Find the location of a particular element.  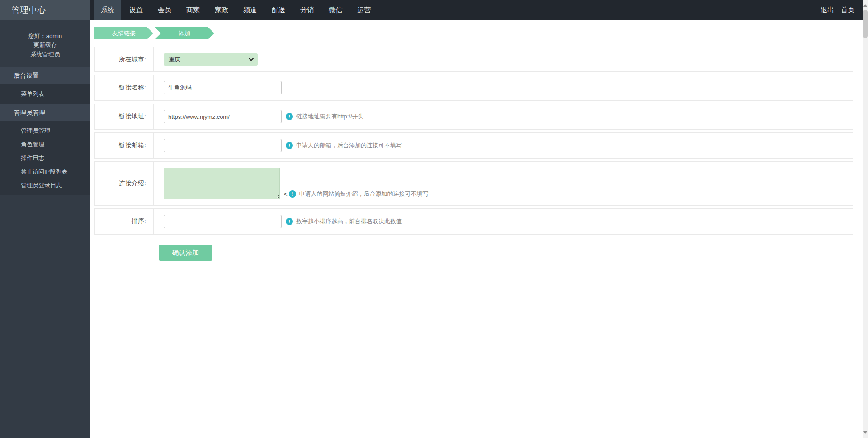

nav-item-system: 系统 is located at coordinates (108, 10).